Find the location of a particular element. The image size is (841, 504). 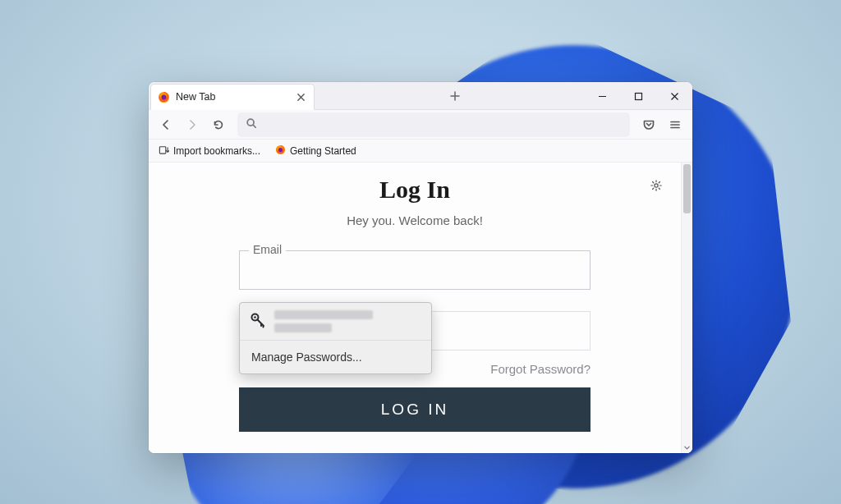

scrollbar-thumb is located at coordinates (687, 189).